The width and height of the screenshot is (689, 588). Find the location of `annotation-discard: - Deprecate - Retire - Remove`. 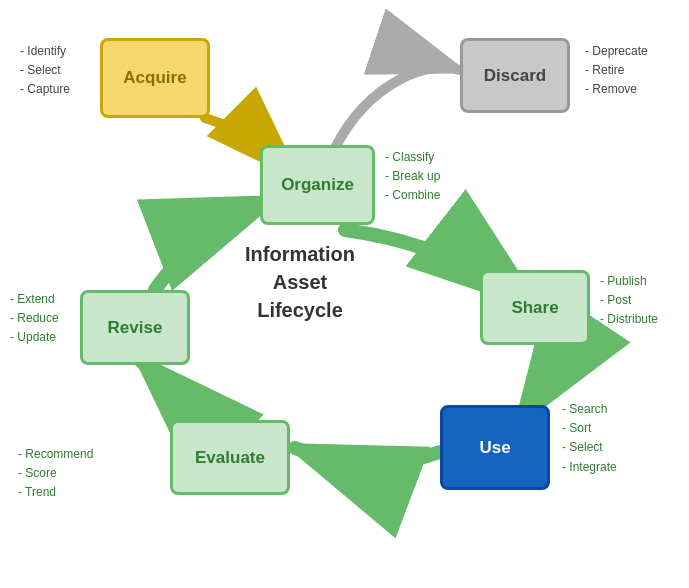

annotation-discard: - Deprecate - Retire - Remove is located at coordinates (616, 71).